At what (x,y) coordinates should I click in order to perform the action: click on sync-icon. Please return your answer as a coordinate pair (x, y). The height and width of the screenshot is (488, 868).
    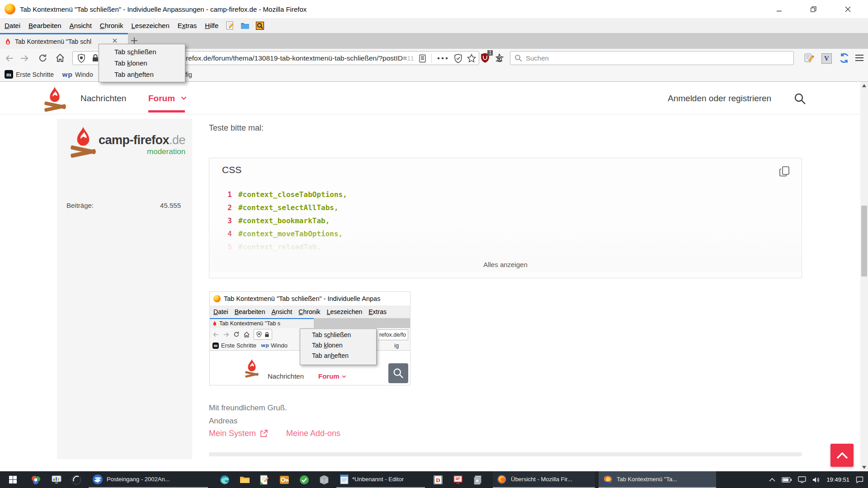
    Looking at the image, I should click on (844, 58).